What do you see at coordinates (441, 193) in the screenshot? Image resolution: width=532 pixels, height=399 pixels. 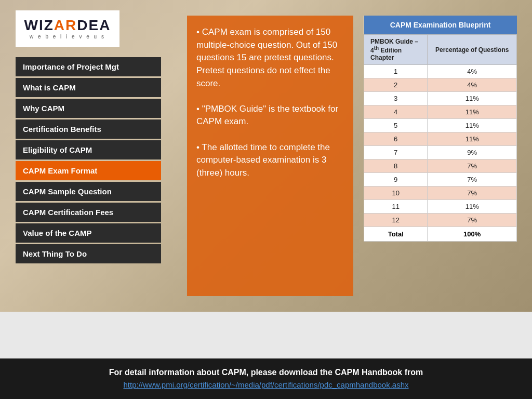 I see `table-row: 107%` at bounding box center [441, 193].